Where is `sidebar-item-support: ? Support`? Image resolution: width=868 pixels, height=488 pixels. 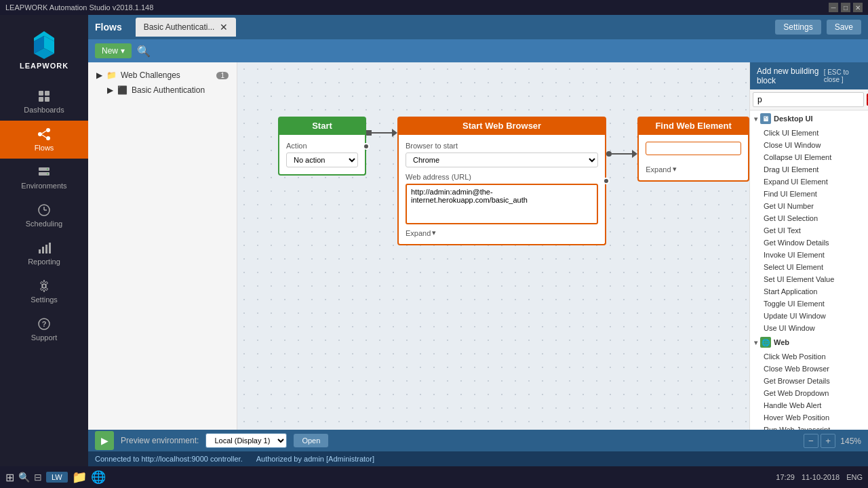 sidebar-item-support: ? Support is located at coordinates (44, 329).